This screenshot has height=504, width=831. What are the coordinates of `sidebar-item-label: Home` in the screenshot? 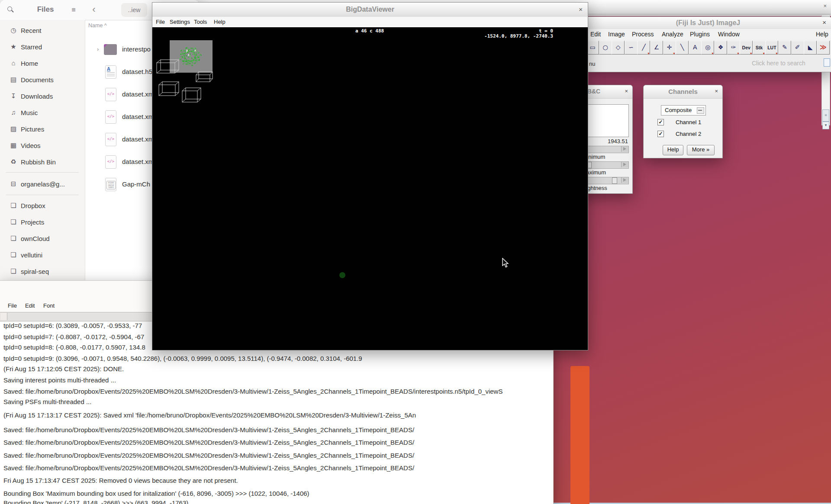 It's located at (29, 63).